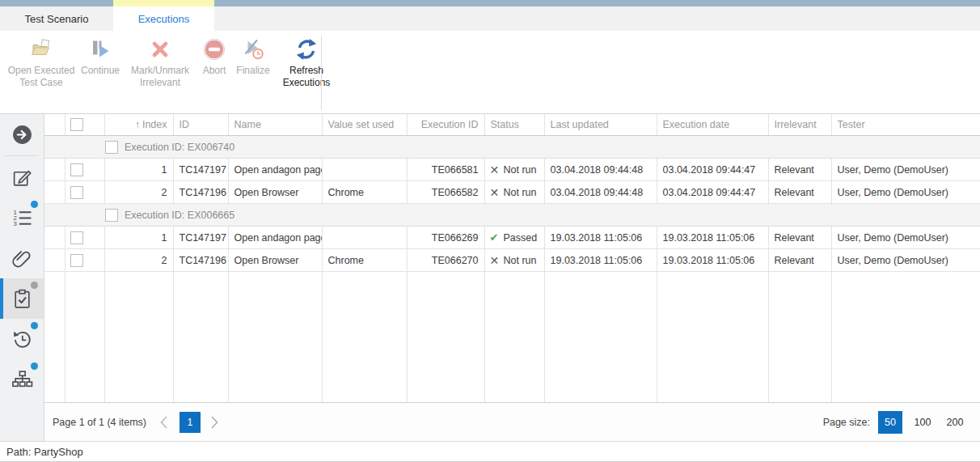 This screenshot has height=462, width=980. Describe the element at coordinates (513, 238) in the screenshot. I see `table-row: 1 TC147197 Open andagon page TE066269 ✔P…` at that location.